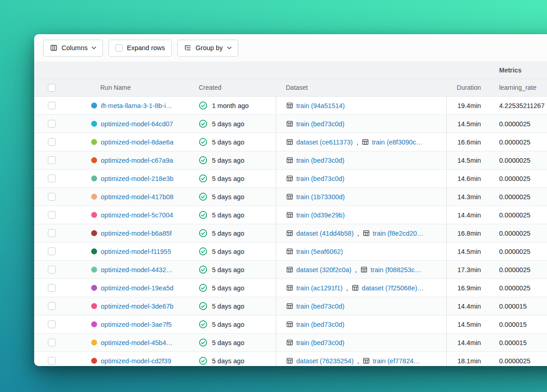  I want to click on dataset-link: dataset (320f2c0a), so click(324, 270).